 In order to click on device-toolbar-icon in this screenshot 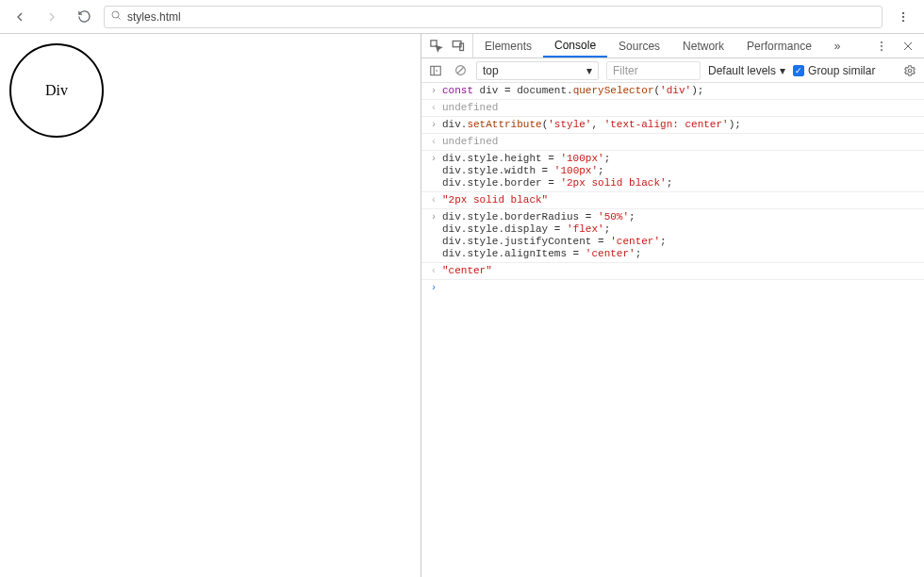, I will do `click(458, 46)`.